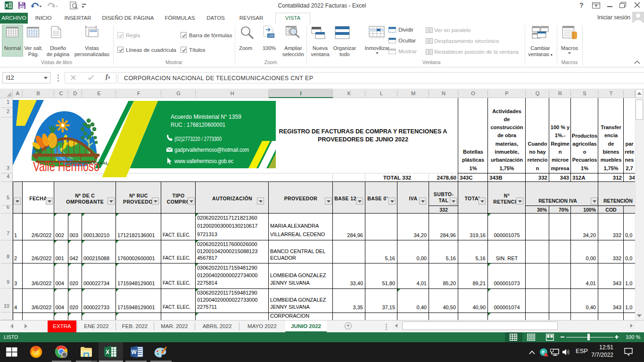 The width and height of the screenshot is (644, 362). What do you see at coordinates (198, 124) in the screenshot?
I see `svg-text: RUC : 1768120600001` at bounding box center [198, 124].